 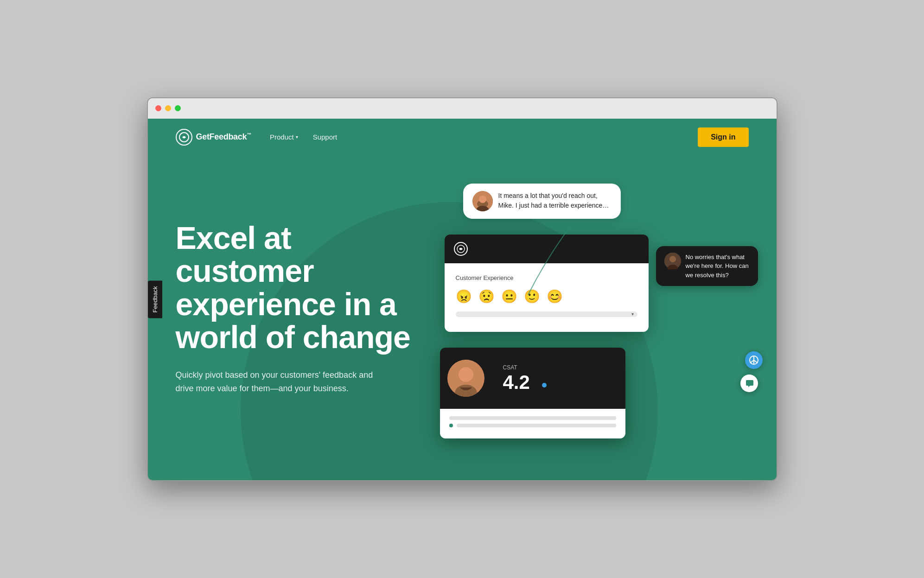 I want to click on emoji-2: 😟, so click(x=487, y=297).